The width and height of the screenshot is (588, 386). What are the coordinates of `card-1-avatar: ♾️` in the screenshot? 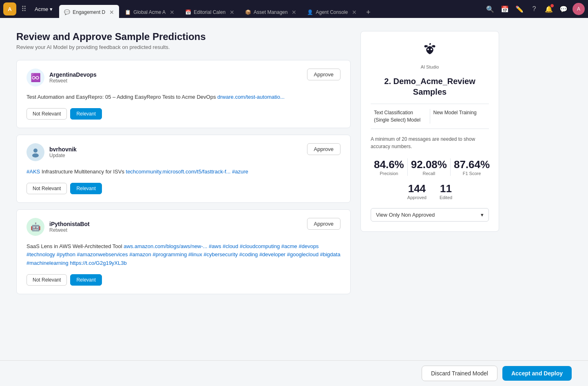 It's located at (35, 78).